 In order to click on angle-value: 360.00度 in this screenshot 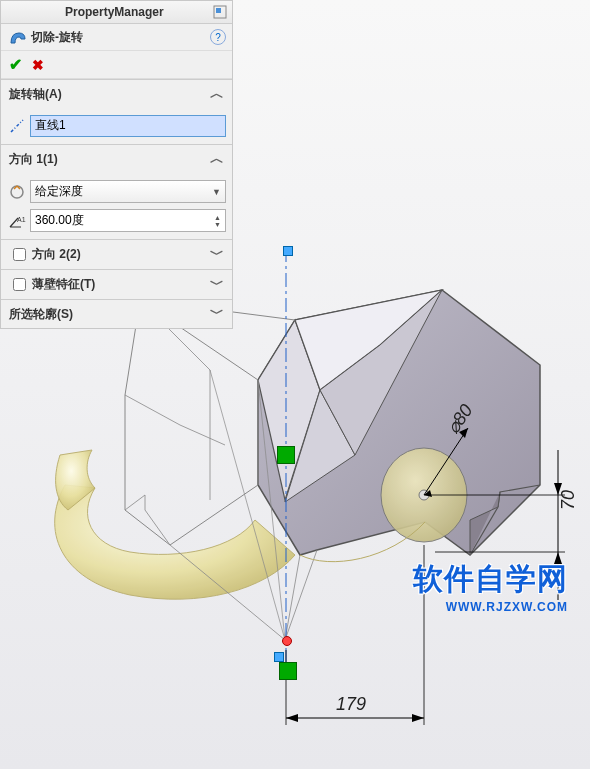, I will do `click(60, 220)`.